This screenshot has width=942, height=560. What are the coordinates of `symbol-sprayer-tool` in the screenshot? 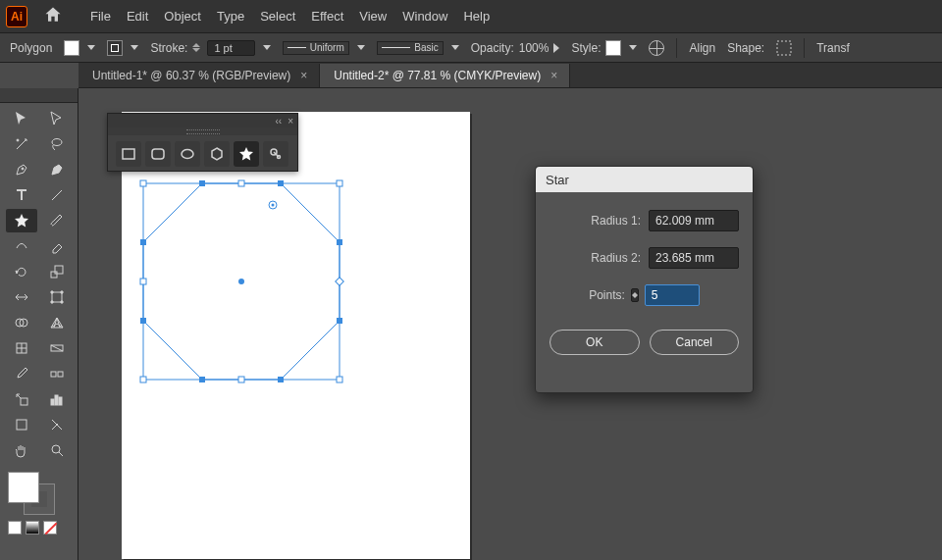 It's located at (22, 399).